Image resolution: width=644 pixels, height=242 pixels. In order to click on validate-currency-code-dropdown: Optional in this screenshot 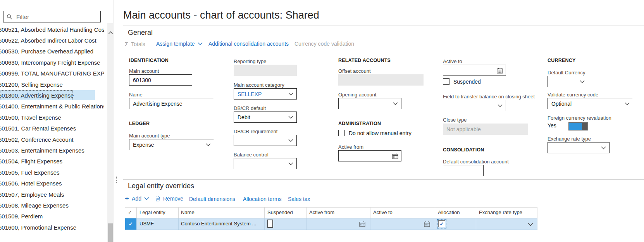, I will do `click(591, 104)`.